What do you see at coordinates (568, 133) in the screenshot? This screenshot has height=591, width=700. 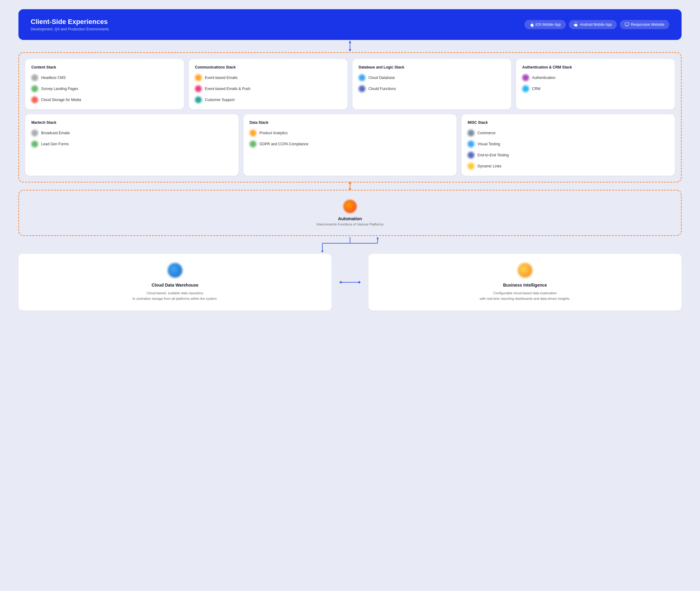 I see `commerce-item: Commerce` at bounding box center [568, 133].